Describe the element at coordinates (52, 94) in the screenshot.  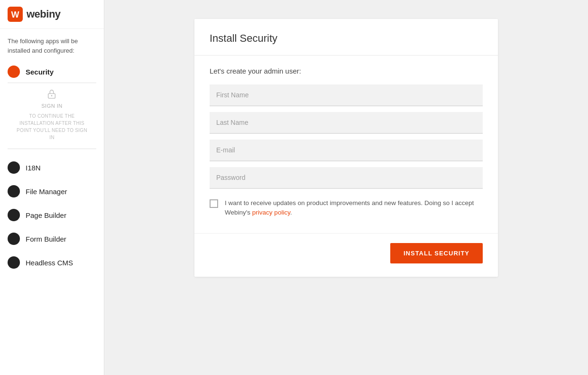
I see `lock-icon` at that location.